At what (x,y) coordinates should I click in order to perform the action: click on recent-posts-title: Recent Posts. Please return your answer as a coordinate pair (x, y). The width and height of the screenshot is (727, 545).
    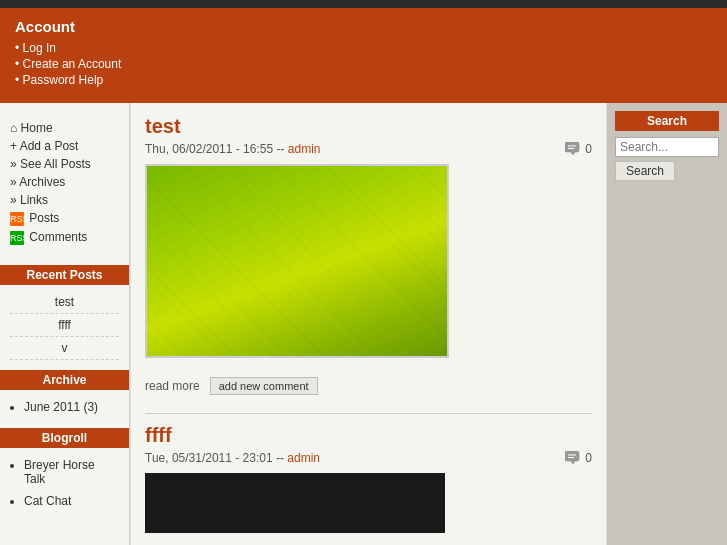
    Looking at the image, I should click on (64, 275).